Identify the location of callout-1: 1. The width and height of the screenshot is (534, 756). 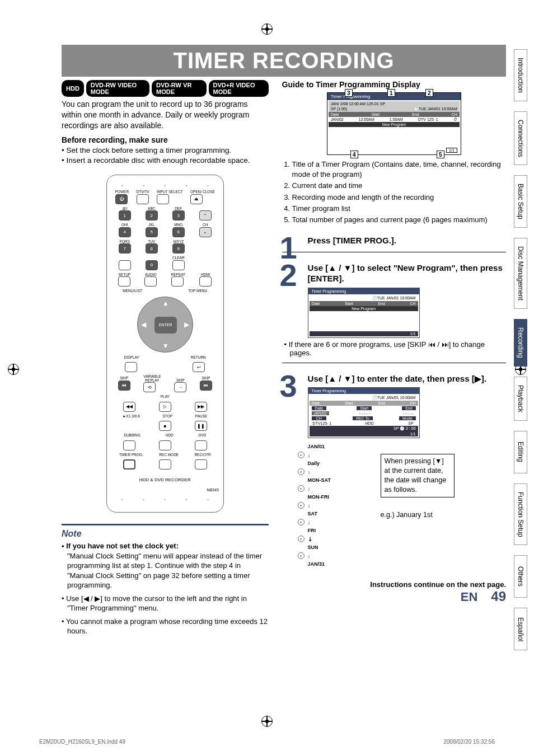
(391, 93).